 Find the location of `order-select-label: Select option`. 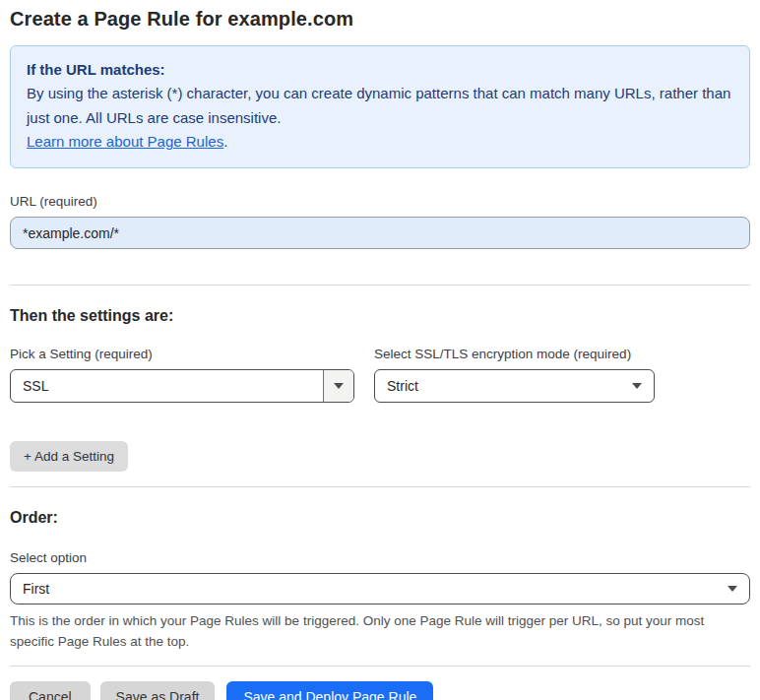

order-select-label: Select option is located at coordinates (380, 557).